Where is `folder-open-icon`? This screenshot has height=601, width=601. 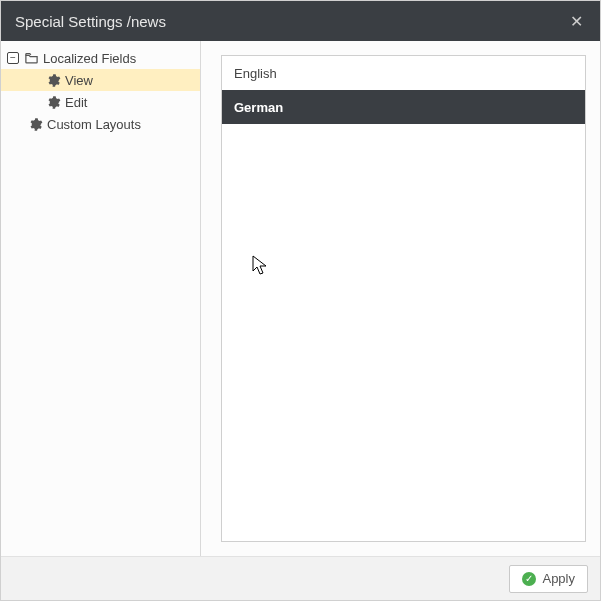 folder-open-icon is located at coordinates (31, 58).